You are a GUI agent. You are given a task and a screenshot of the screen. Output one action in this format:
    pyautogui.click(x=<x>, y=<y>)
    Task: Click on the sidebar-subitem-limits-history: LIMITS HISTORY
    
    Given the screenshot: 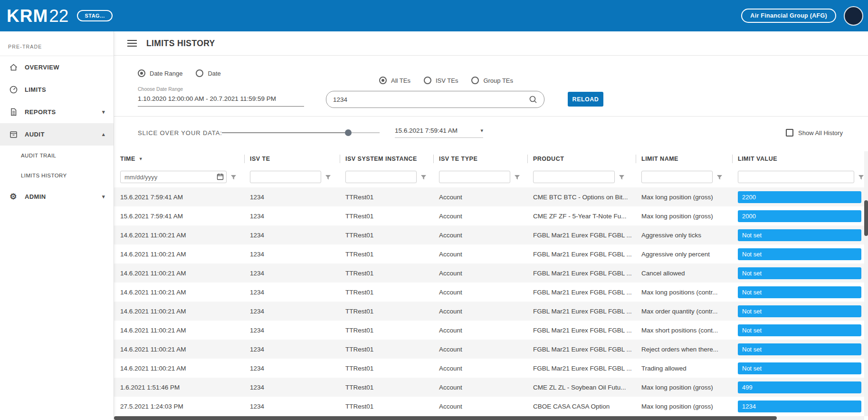 What is the action you would take?
    pyautogui.click(x=57, y=176)
    